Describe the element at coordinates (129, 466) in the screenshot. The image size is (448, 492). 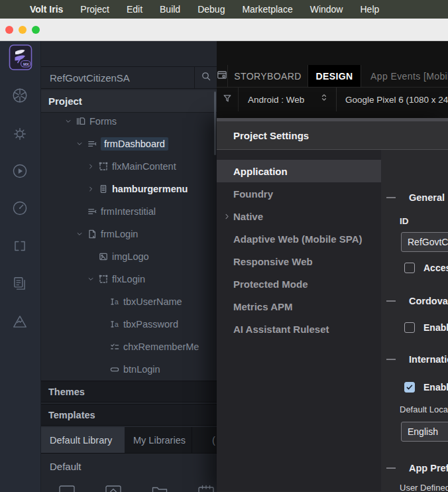
I see `default-library-group: Default` at that location.